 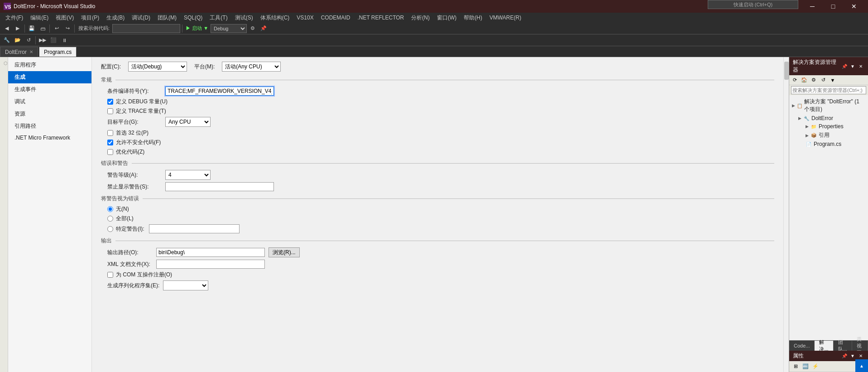 What do you see at coordinates (505, 18) in the screenshot?
I see `menu-vmware: VMWARE(R)` at bounding box center [505, 18].